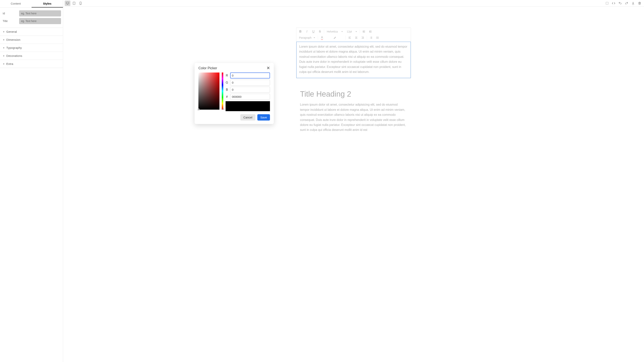  I want to click on bold-button: B, so click(300, 32).